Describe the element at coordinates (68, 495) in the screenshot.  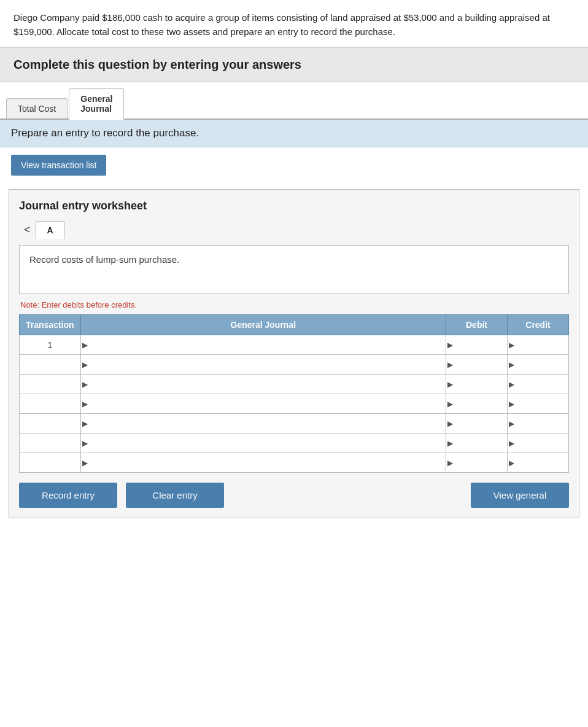
I see `record-entry-button: Record entry` at that location.